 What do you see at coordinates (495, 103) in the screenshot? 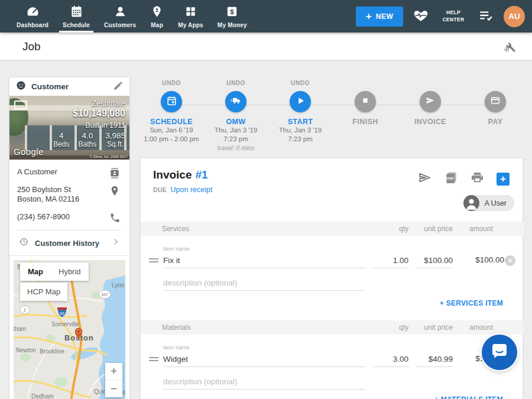
I see `timeline-step-pay: PAY` at bounding box center [495, 103].